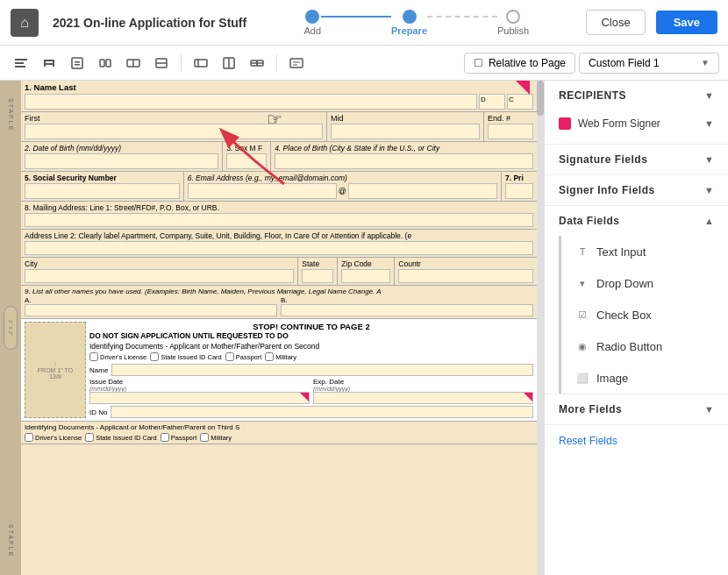 Image resolution: width=728 pixels, height=575 pixels. Describe the element at coordinates (311, 370) in the screenshot. I see `stop-content: STOP! CONTINUE TO PAGE 2 DO NOT SIGN APP…` at that location.